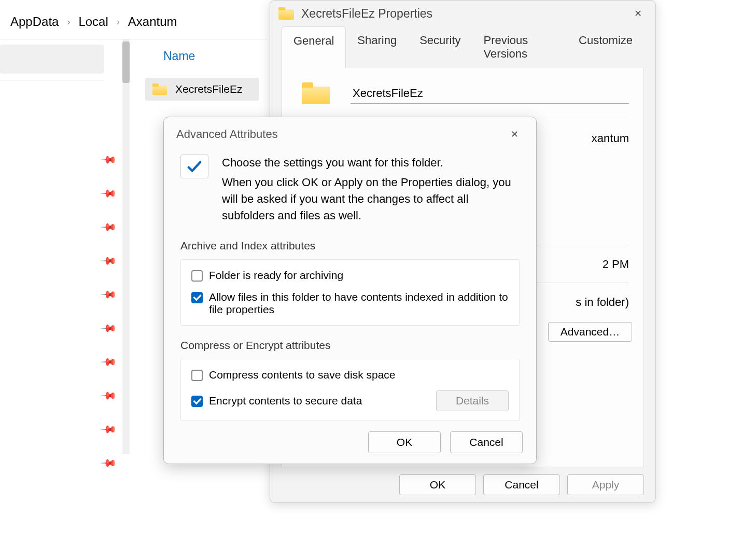  What do you see at coordinates (314, 47) in the screenshot?
I see `tab-general: General` at bounding box center [314, 47].